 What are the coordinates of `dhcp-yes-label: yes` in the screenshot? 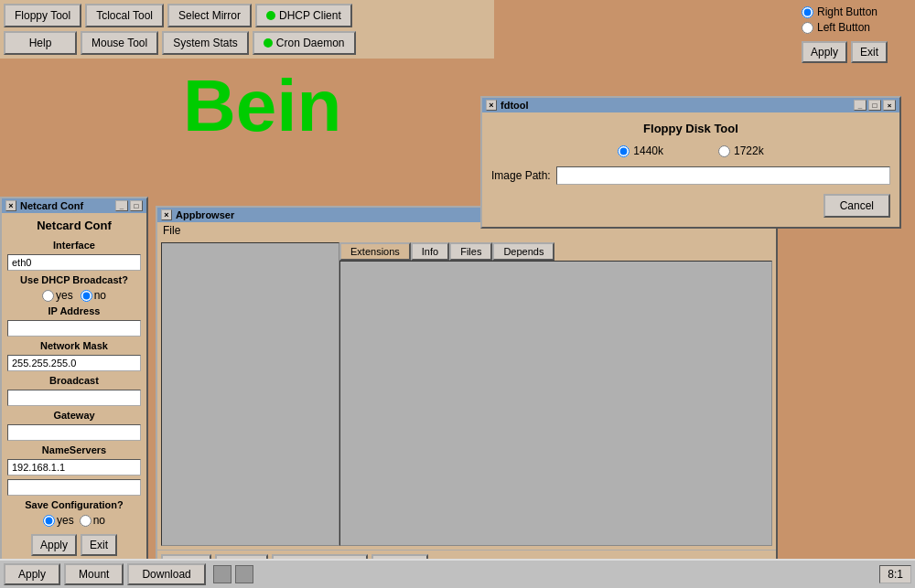 It's located at (58, 295).